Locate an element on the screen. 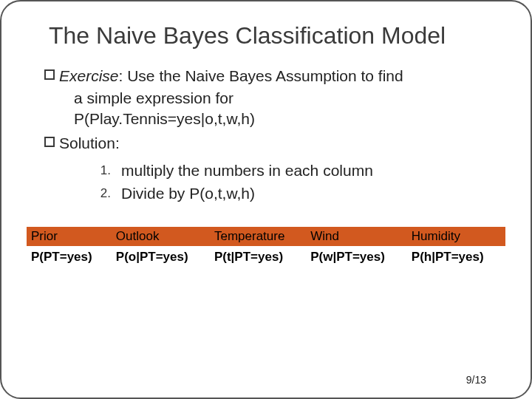  exercise-line: Exercise: Use the Naive Bayes Assumption… is located at coordinates (273, 76).